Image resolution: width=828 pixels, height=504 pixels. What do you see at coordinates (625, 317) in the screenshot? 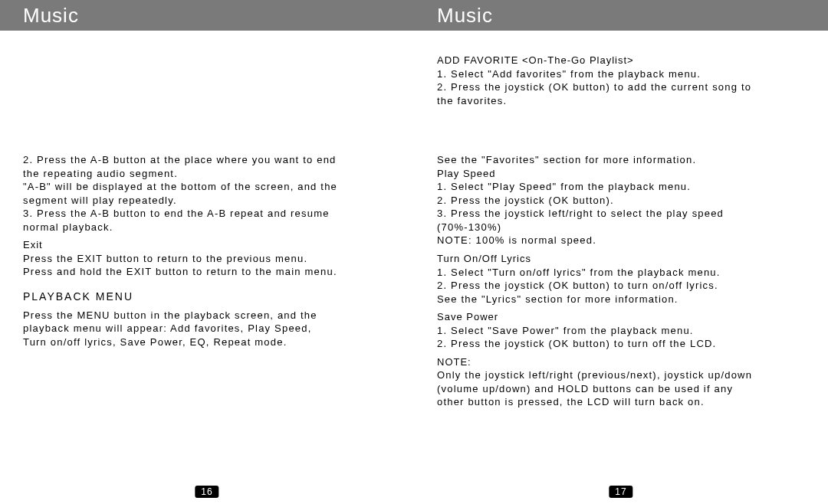
I see `save-power-heading: Save Power` at bounding box center [625, 317].